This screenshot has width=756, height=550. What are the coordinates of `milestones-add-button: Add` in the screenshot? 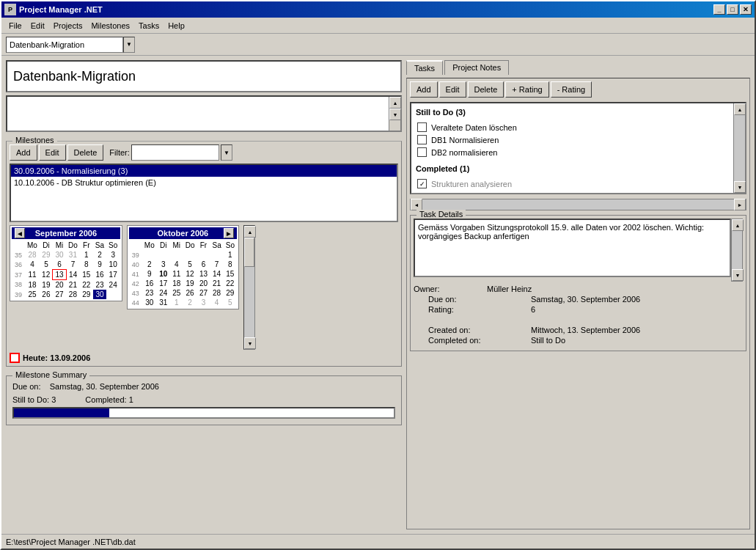 It's located at (23, 153).